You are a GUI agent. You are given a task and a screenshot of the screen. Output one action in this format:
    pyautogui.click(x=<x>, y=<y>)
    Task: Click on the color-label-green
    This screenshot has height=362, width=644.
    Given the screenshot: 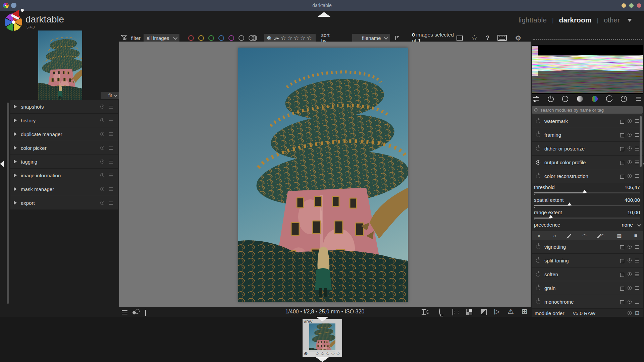 What is the action you would take?
    pyautogui.click(x=211, y=38)
    